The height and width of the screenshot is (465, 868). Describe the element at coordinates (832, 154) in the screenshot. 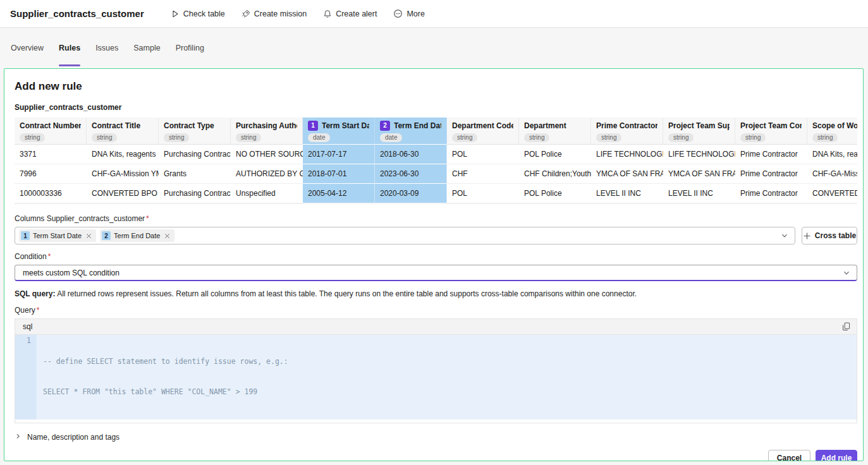

I see `table-cell: DNA Kits, reagents` at that location.